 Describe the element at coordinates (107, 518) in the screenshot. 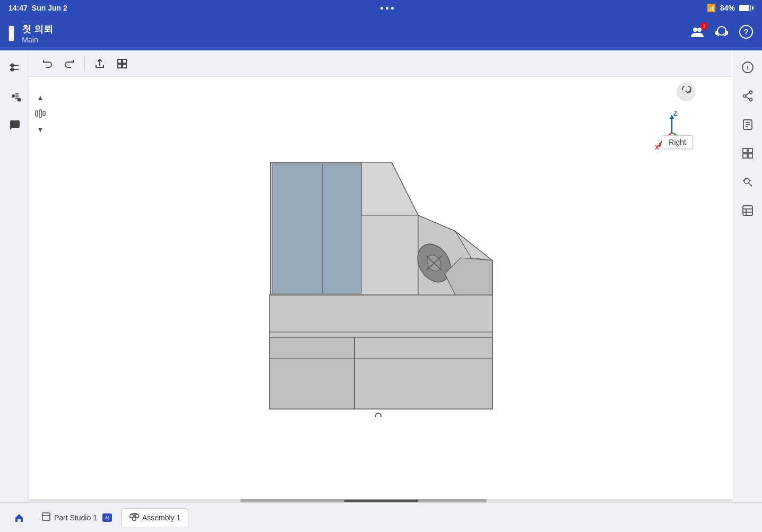

I see `tab-part-studio-badge: 서` at that location.